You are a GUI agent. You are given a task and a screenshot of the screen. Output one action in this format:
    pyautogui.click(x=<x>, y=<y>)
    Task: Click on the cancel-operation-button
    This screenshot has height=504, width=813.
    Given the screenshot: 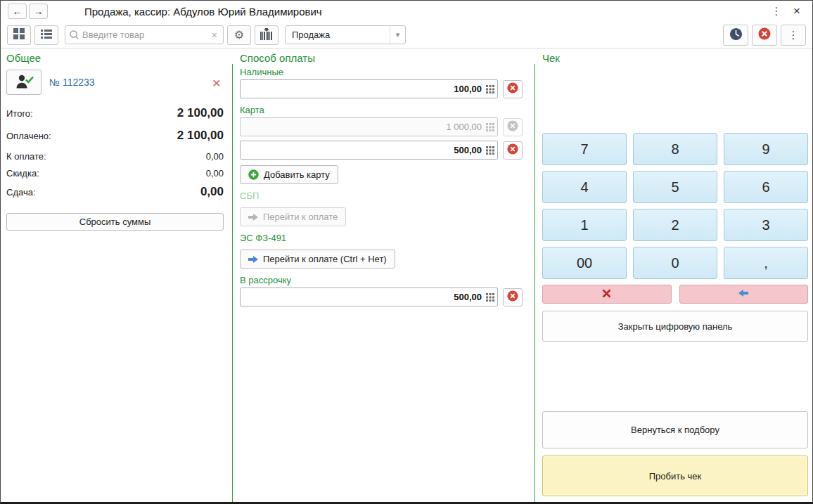 What is the action you would take?
    pyautogui.click(x=764, y=35)
    